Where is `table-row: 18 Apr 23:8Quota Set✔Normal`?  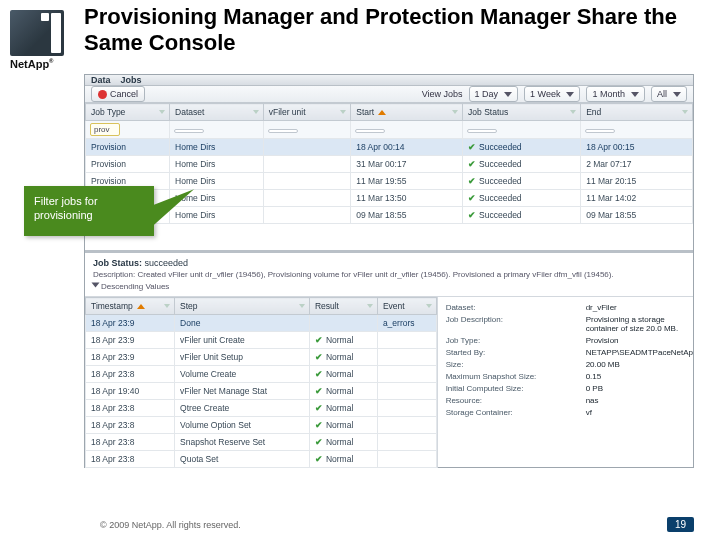 table-row: 18 Apr 23:8Quota Set✔Normal is located at coordinates (262, 460).